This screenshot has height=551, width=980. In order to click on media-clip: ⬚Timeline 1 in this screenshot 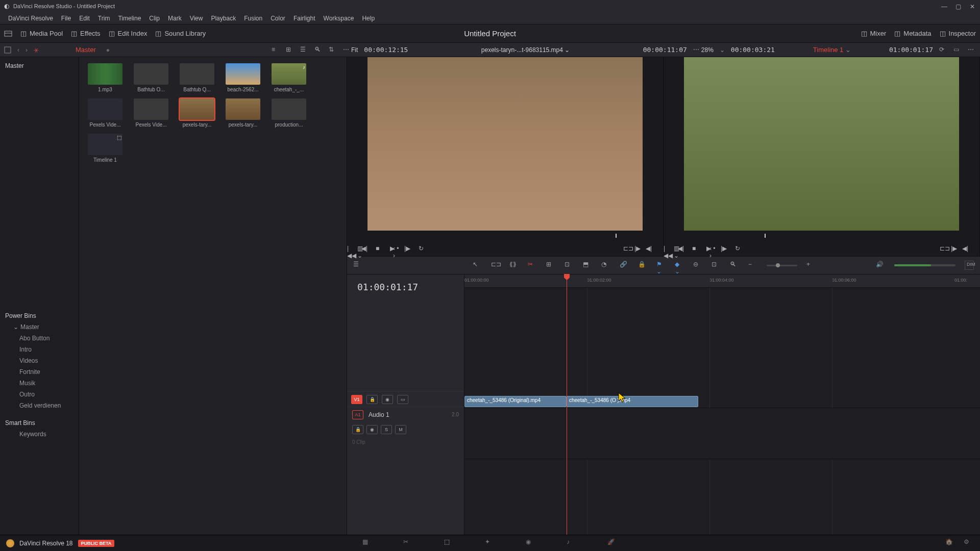, I will do `click(105, 148)`.